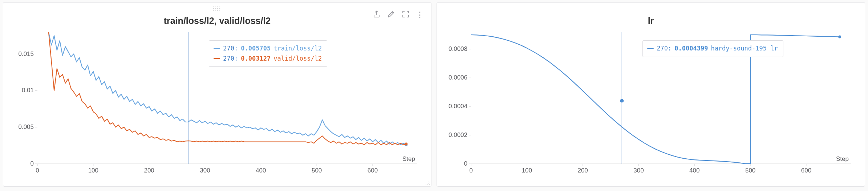  What do you see at coordinates (268, 49) in the screenshot?
I see `legend-row: 270:0.005705train/loss/l2` at bounding box center [268, 49].